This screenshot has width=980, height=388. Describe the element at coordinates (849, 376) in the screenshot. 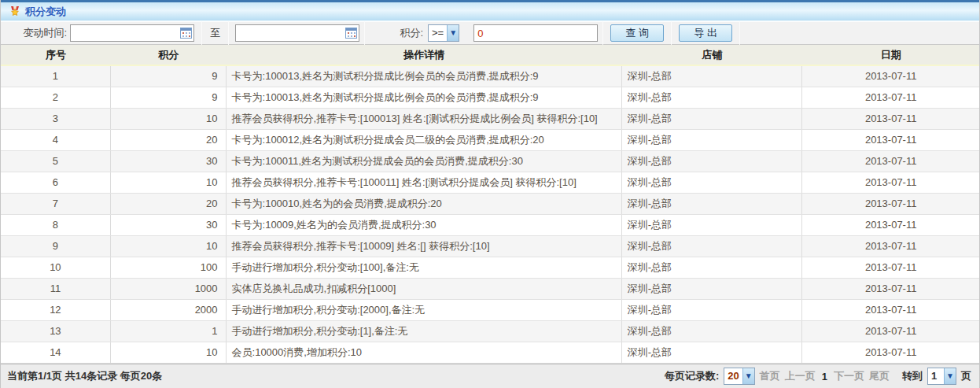

I see `next-page-link: 下一页` at that location.